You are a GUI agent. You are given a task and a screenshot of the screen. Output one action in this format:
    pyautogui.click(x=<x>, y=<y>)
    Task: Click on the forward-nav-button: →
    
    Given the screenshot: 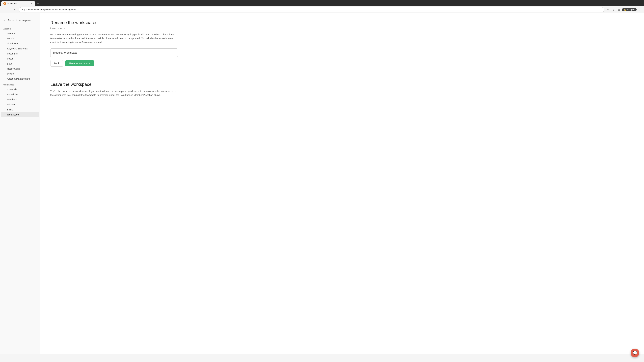 What is the action you would take?
    pyautogui.click(x=10, y=10)
    